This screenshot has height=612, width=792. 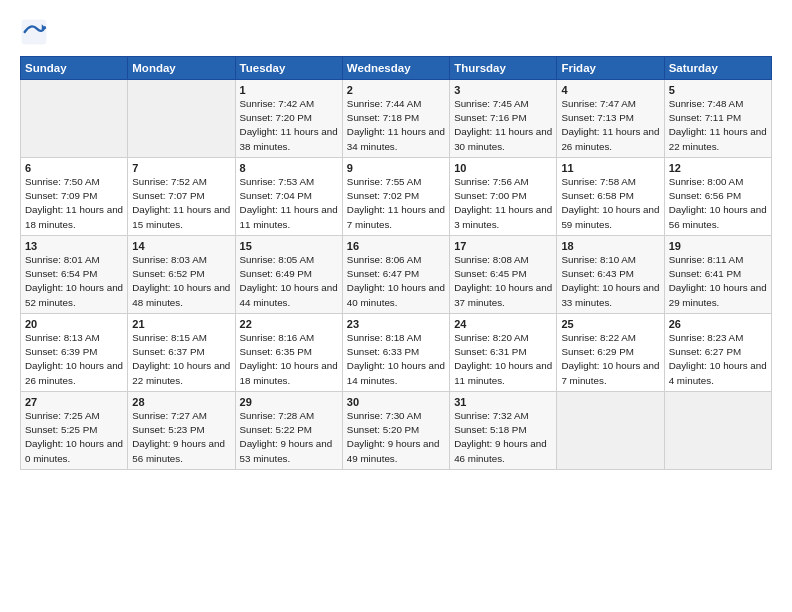 I want to click on day-number: 26, so click(x=718, y=324).